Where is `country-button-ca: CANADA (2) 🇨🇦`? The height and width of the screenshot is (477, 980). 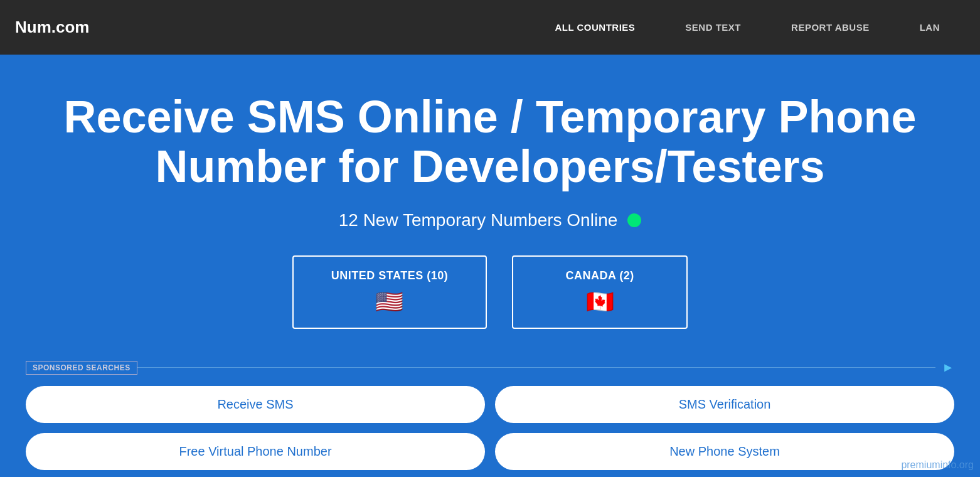
country-button-ca: CANADA (2) 🇨🇦 is located at coordinates (600, 292).